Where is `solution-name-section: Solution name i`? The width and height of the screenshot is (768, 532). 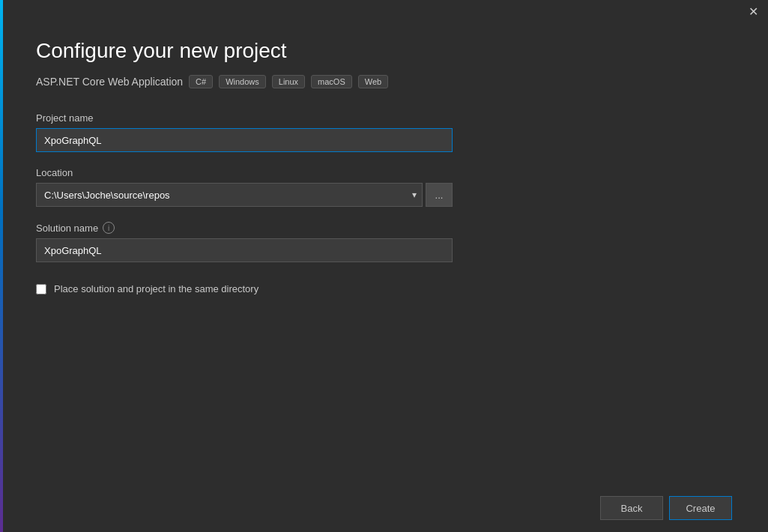
solution-name-section: Solution name i is located at coordinates (384, 242).